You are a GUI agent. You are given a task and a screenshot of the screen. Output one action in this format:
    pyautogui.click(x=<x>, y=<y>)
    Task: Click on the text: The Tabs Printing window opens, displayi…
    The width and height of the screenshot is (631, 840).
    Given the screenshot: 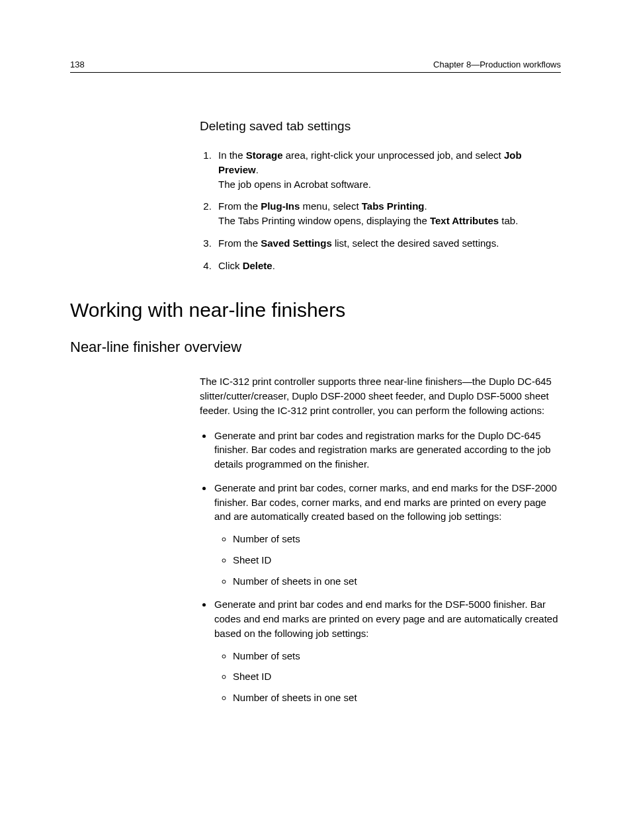 What is the action you would take?
    pyautogui.click(x=324, y=221)
    